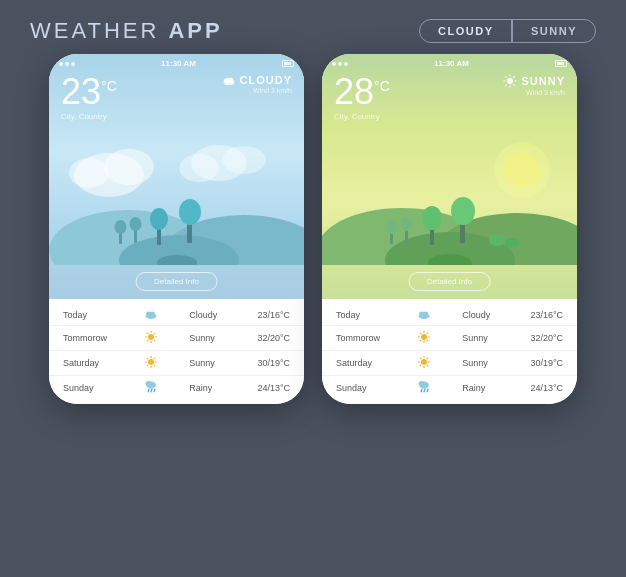 The height and width of the screenshot is (577, 626). I want to click on signal-dots-sunny, so click(340, 64).